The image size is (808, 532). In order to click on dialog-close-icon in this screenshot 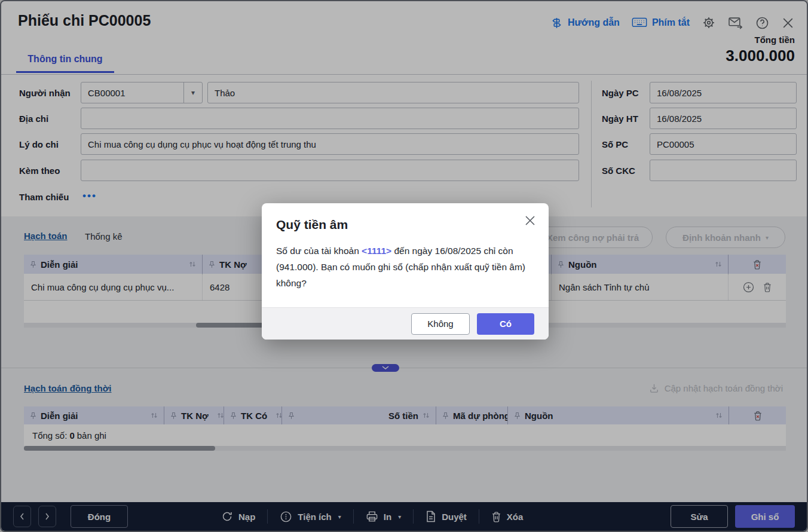, I will do `click(530, 221)`.